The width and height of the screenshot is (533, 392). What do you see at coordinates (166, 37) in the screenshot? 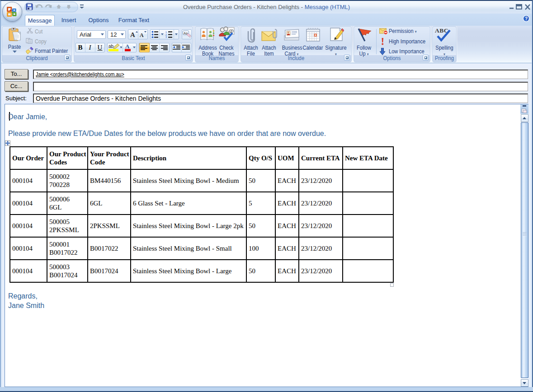
I see `svg-text: 3` at bounding box center [166, 37].